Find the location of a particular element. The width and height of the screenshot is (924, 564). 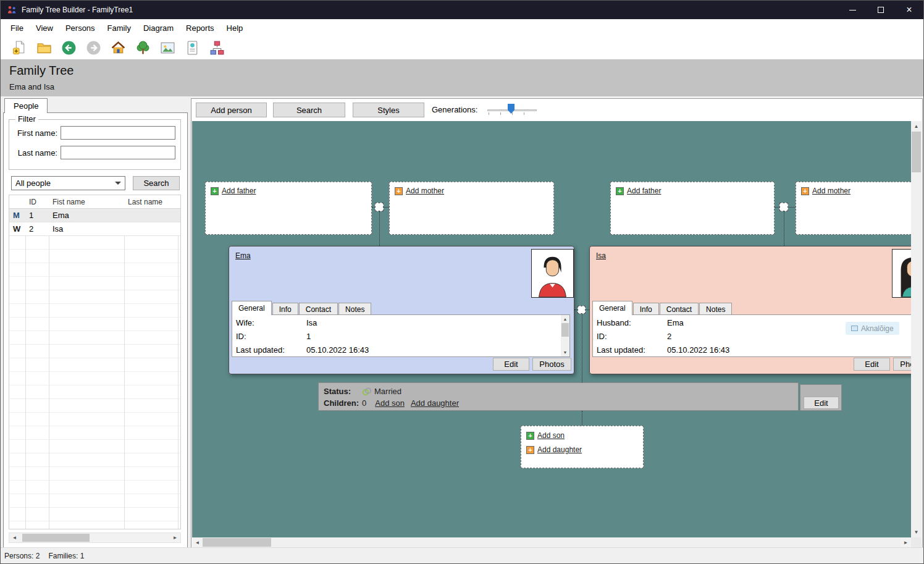

marriage-rings-icon is located at coordinates (367, 392).